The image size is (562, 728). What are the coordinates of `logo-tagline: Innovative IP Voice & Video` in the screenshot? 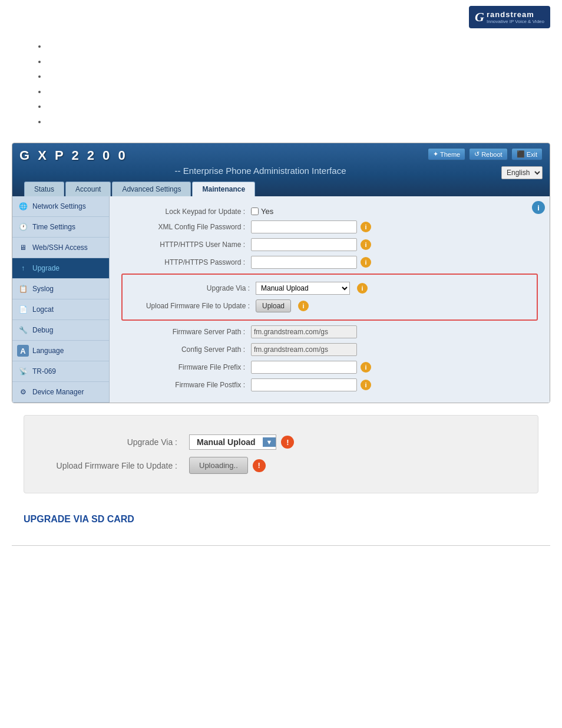 It's located at (515, 21).